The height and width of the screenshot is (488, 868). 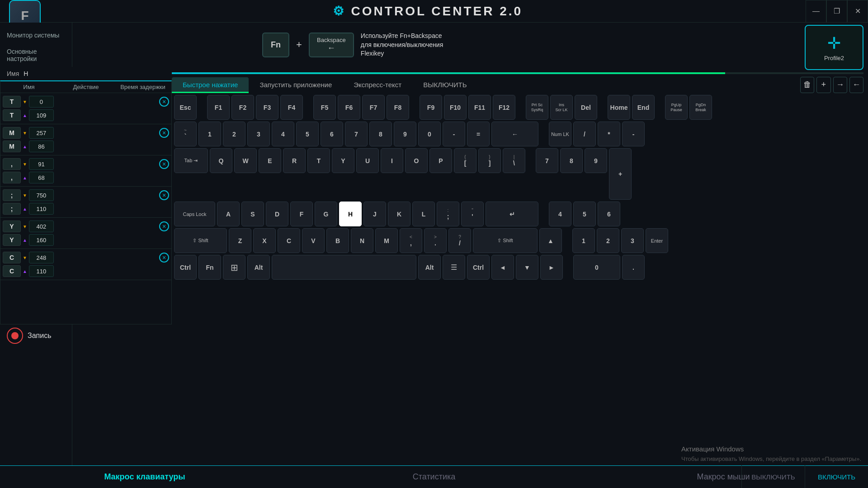 What do you see at coordinates (773, 477) in the screenshot?
I see `toggle-disable: ВЫКЛЮЧИТЬ` at bounding box center [773, 477].